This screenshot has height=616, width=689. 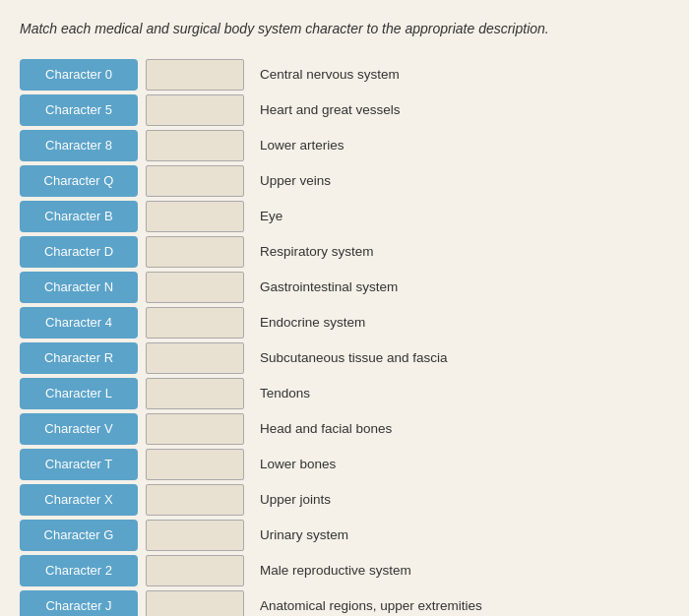 What do you see at coordinates (79, 603) in the screenshot?
I see `character-label-char-J: Character J` at bounding box center [79, 603].